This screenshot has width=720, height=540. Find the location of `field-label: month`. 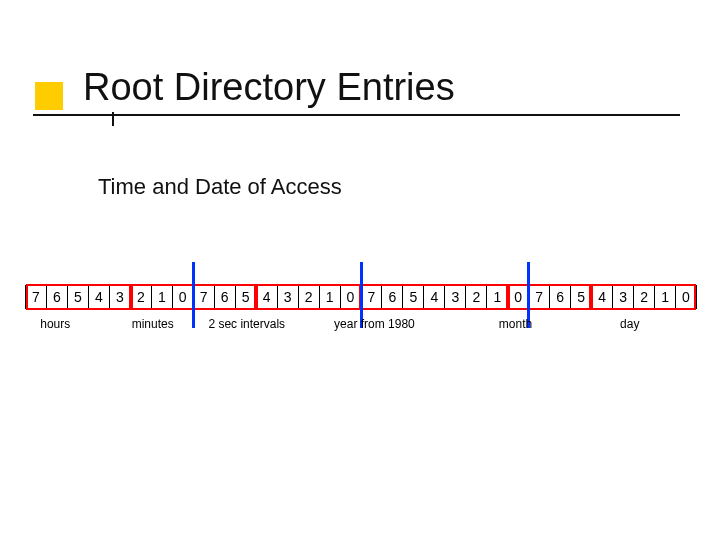

field-label: month is located at coordinates (516, 324).